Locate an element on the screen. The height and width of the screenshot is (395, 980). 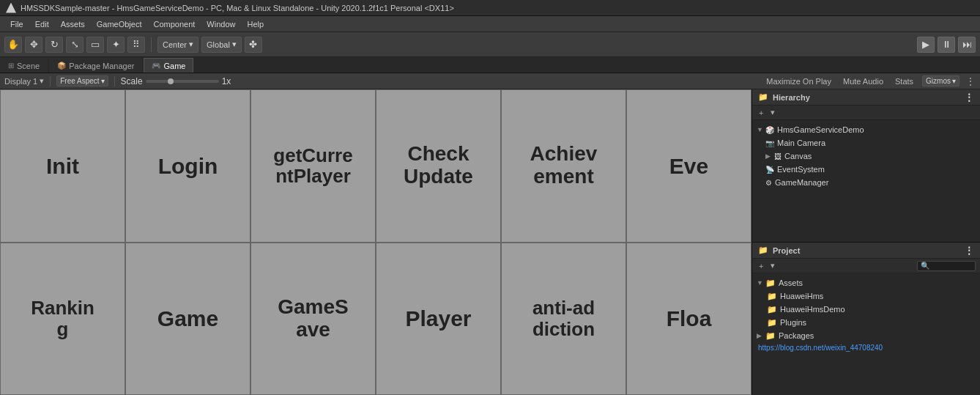
hierarchy-main-camera: 📷 Main Camera is located at coordinates (866, 143).